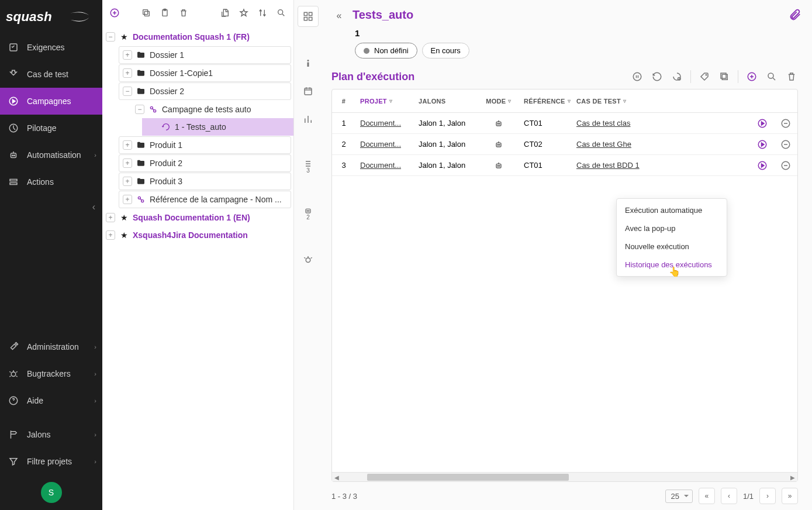  Describe the element at coordinates (308, 213) in the screenshot. I see `vtab-robot: 2` at that location.